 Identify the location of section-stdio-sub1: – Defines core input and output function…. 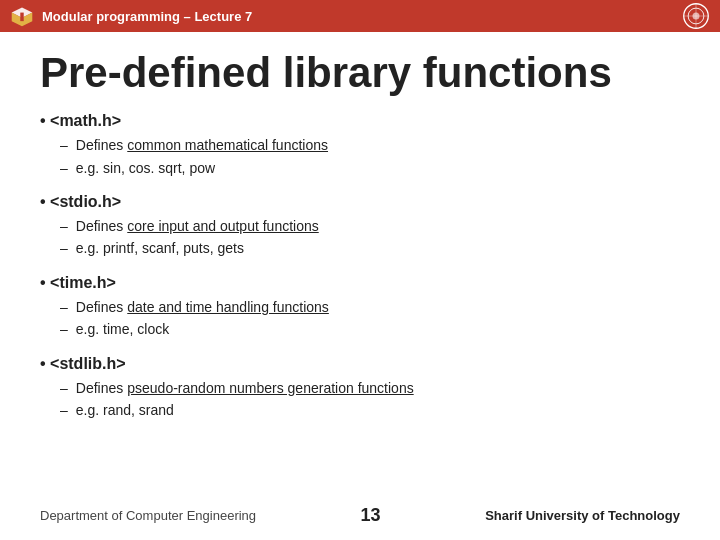
(360, 238).